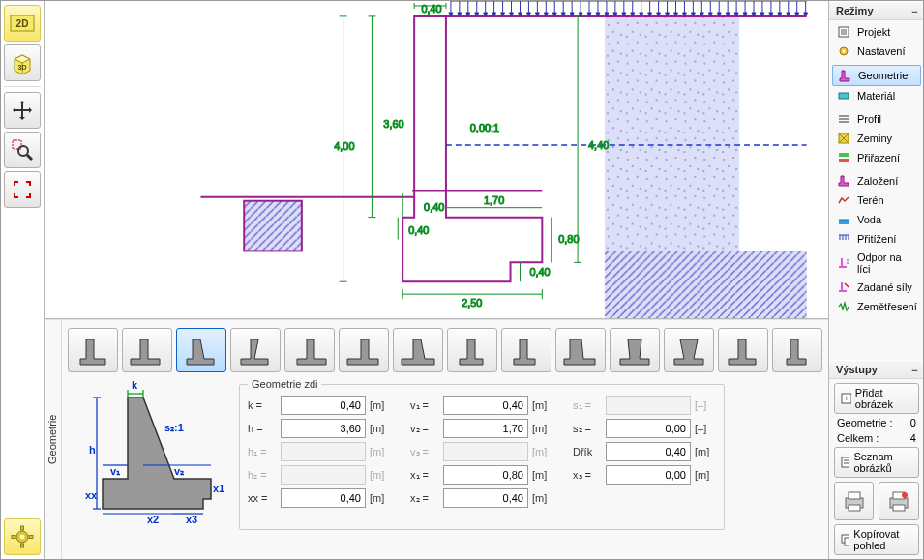 This screenshot has height=560, width=924. What do you see at coordinates (877, 51) in the screenshot?
I see `tree-nastaveni: Nastavení` at bounding box center [877, 51].